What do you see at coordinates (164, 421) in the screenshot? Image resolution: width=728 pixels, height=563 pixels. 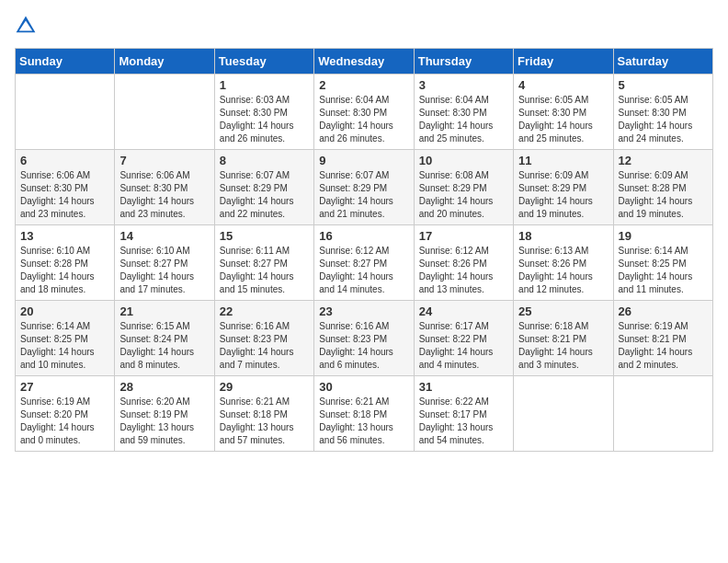 I see `day-info: Sunrise: 6:20 AM Sunset: 8:19 PM Dayligh…` at bounding box center [164, 421].